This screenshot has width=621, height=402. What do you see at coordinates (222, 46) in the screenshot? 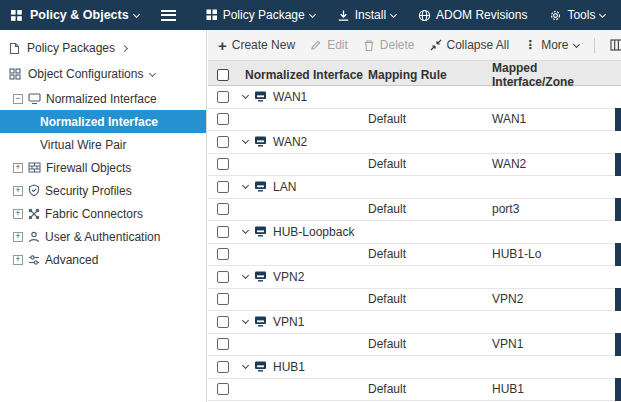
I see `plus-icon` at bounding box center [222, 46].